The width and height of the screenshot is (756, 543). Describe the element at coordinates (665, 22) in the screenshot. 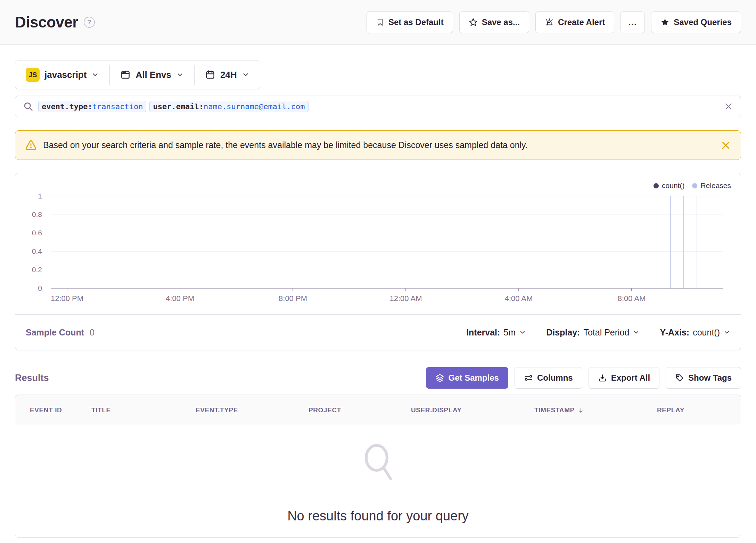

I see `star-filled-icon` at that location.